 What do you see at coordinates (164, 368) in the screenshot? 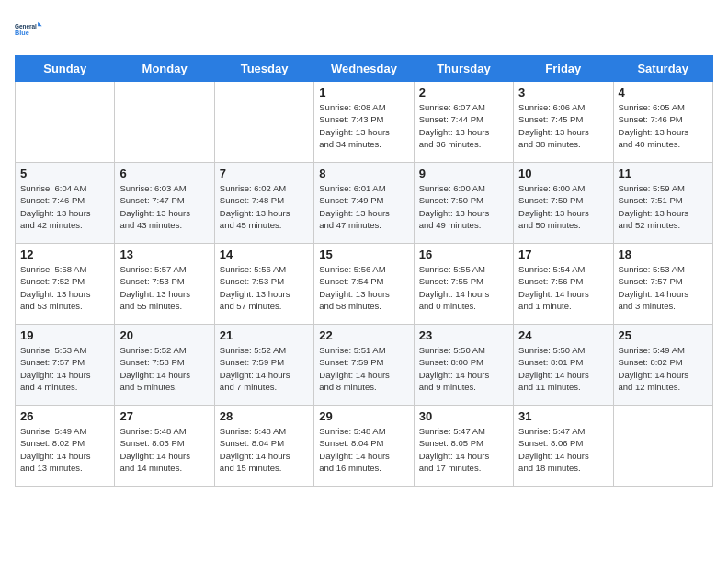
I see `day-info: Sunrise: 5:52 AM Sunset: 7:58 PM Dayligh…` at bounding box center [164, 368].